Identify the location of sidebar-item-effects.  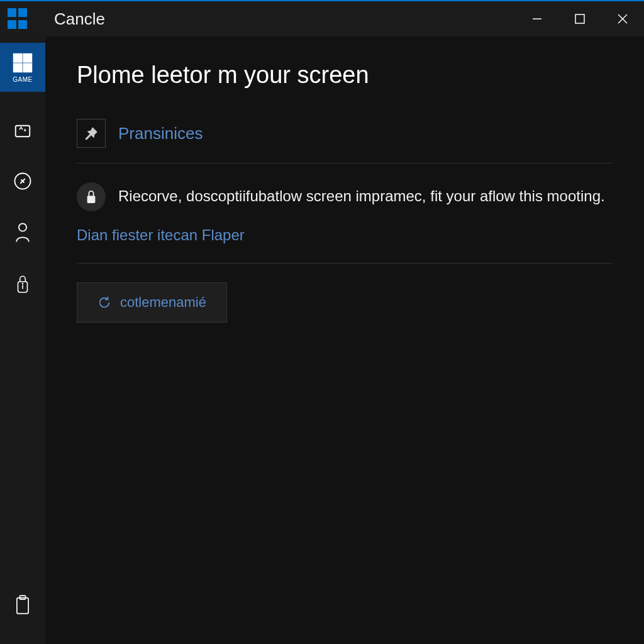
(23, 130).